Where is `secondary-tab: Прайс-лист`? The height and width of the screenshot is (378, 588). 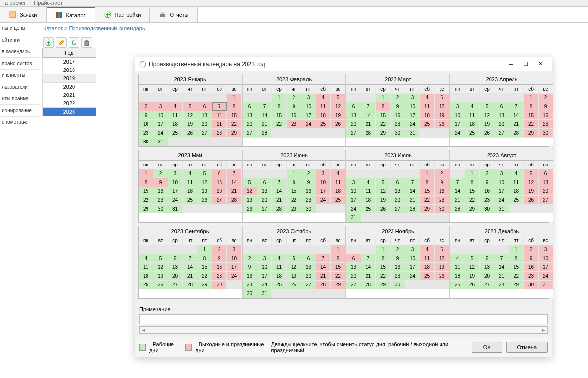
secondary-tab: Прайс-лист is located at coordinates (48, 3).